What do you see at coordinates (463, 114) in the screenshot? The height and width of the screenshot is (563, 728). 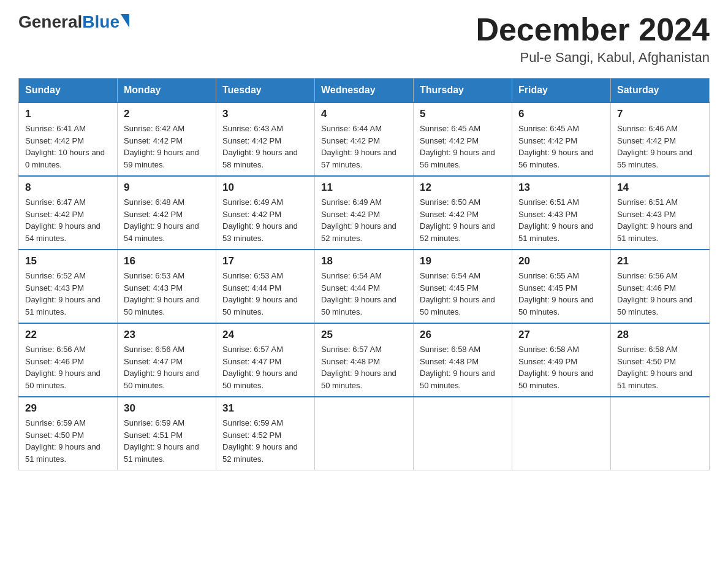 I see `day-number: 5` at bounding box center [463, 114].